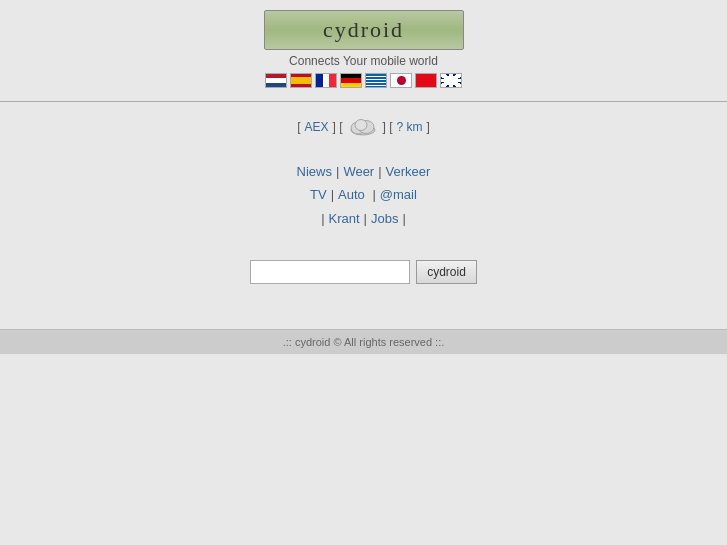 This screenshot has height=545, width=727. I want to click on nav-jobs: Jobs, so click(384, 218).